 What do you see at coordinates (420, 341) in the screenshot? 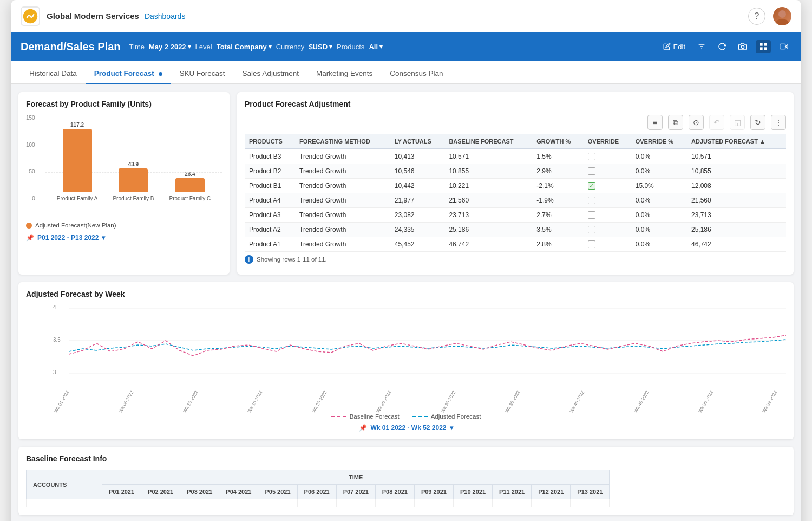
I see `line-chart-svg: 4 3.5 3` at bounding box center [420, 341].